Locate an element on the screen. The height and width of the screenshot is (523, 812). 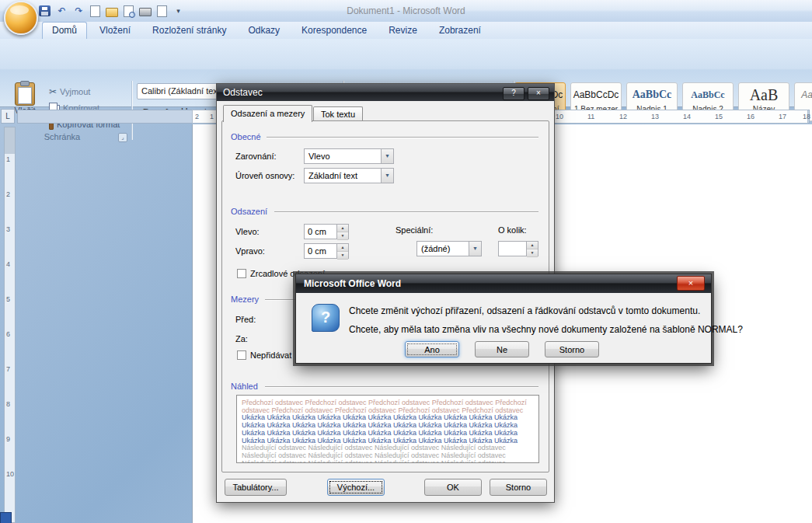
default-button: Výchozí... is located at coordinates (356, 487).